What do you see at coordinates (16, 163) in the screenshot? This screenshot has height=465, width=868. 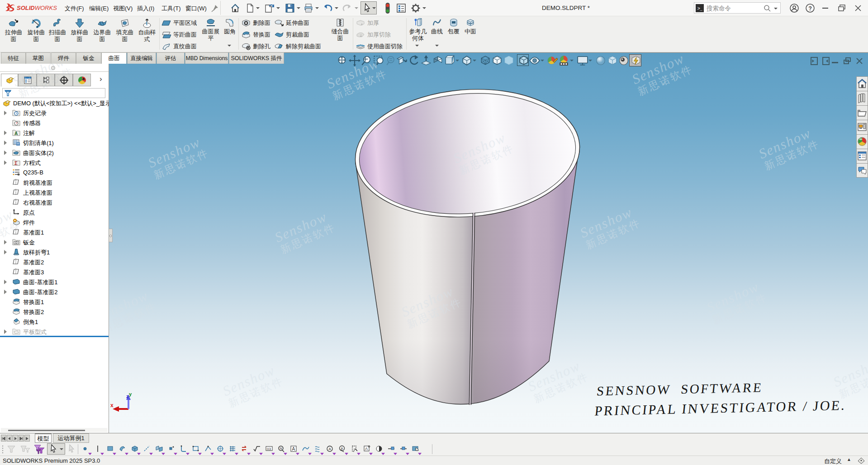 I see `svg-text: Σ` at bounding box center [16, 163].